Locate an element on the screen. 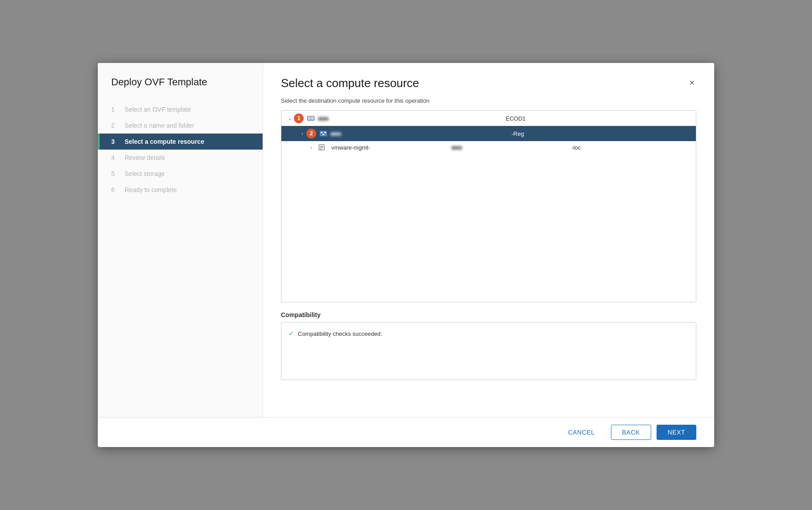 This screenshot has width=812, height=510. dialog-footer: CANCEL BACK NEXT is located at coordinates (406, 432).